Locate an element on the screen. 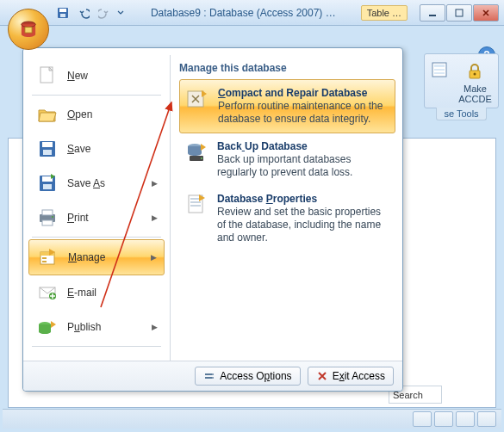  manage-option-title: Database Properties is located at coordinates (303, 199).